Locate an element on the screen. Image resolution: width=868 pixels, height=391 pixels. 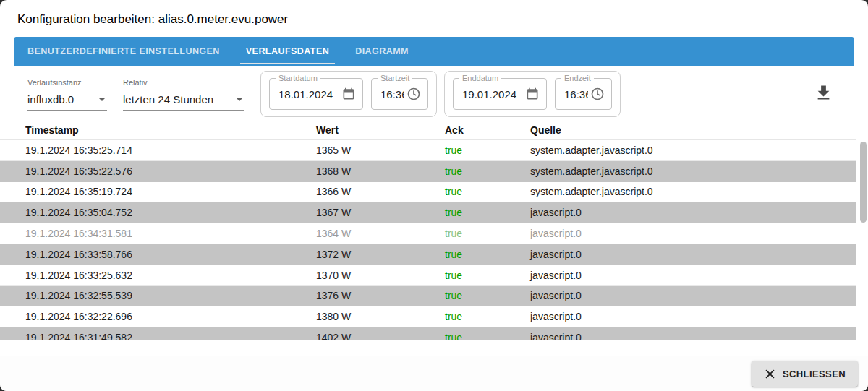
cell-timestamp: 19.1.2024 16:35:25.714 is located at coordinates (171, 150).